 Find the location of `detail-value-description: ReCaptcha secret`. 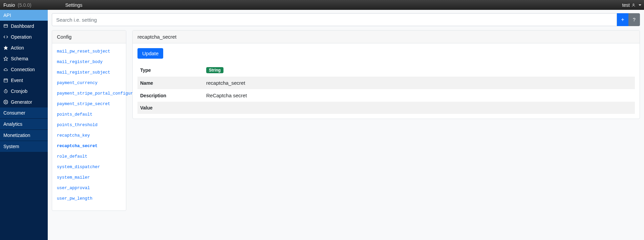

detail-value-description: ReCaptcha secret is located at coordinates (419, 96).